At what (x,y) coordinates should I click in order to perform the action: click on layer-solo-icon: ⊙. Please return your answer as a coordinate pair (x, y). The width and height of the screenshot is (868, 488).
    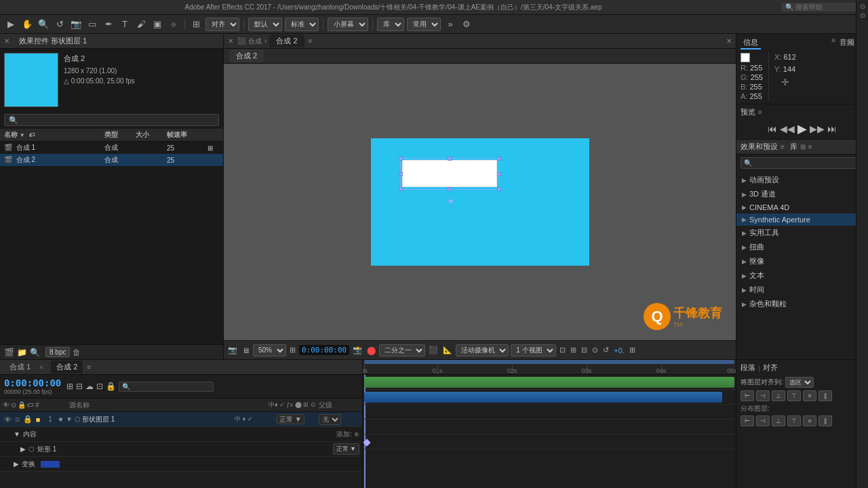
    Looking at the image, I should click on (18, 420).